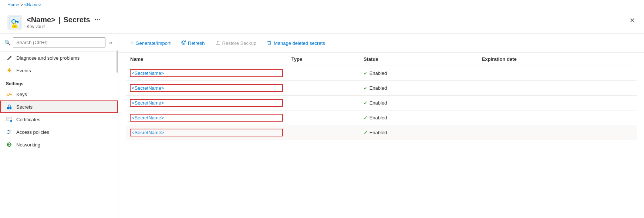 This screenshot has height=218, width=644. I want to click on search-input, so click(59, 42).